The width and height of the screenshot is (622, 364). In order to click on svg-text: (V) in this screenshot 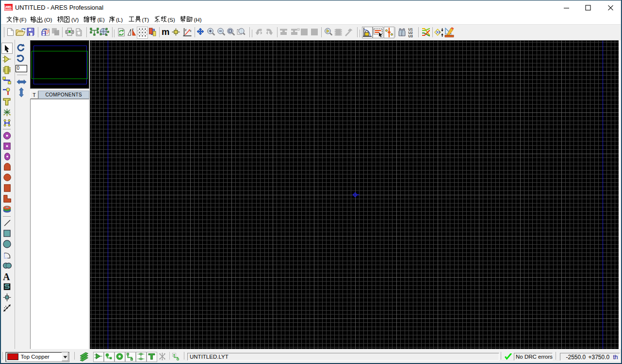, I will do `click(75, 20)`.